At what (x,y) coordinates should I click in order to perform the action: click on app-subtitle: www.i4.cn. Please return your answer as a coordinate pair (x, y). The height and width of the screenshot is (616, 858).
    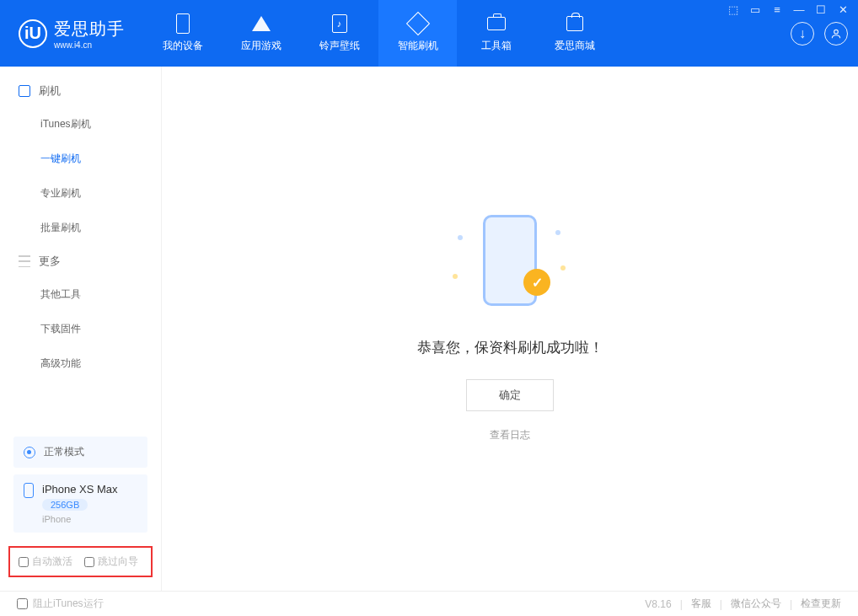
    Looking at the image, I should click on (89, 46).